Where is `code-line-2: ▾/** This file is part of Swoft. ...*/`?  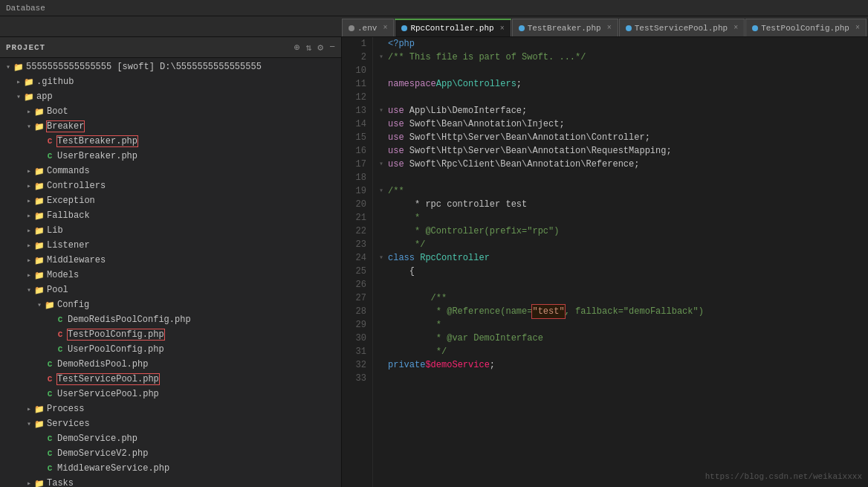
code-line-2: ▾/** This file is part of Swoft. ...*/ is located at coordinates (621, 57).